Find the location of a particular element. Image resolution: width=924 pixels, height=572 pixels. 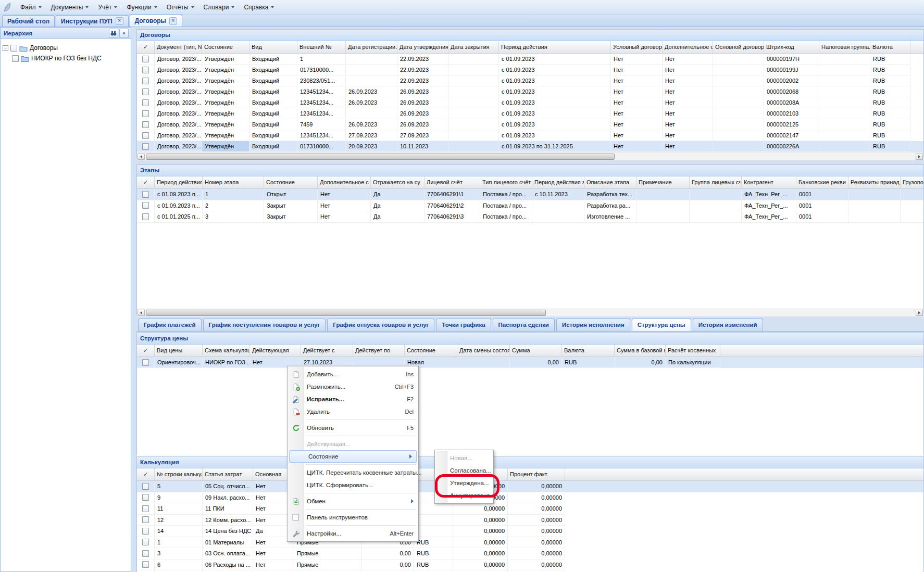

column-header: Период действия.. is located at coordinates (179, 182).